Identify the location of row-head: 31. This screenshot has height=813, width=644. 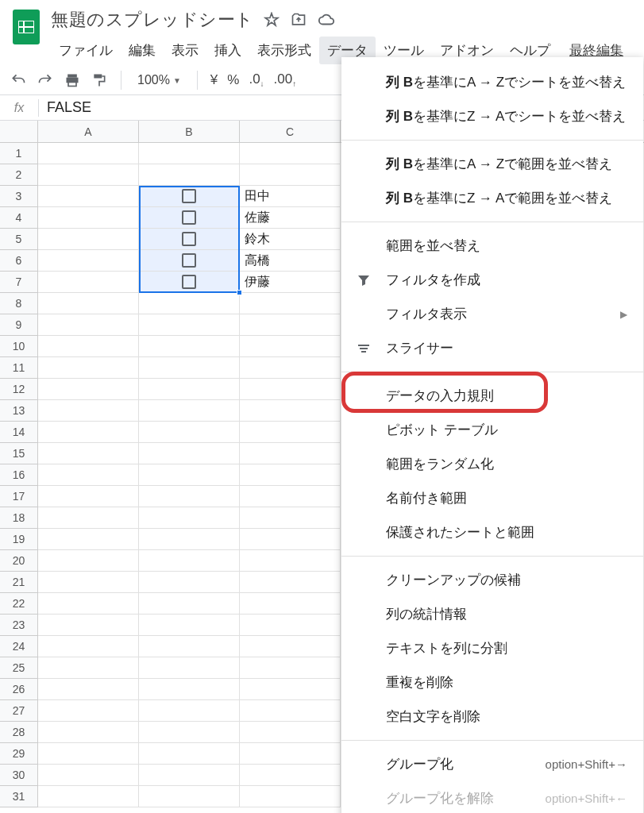
(19, 797).